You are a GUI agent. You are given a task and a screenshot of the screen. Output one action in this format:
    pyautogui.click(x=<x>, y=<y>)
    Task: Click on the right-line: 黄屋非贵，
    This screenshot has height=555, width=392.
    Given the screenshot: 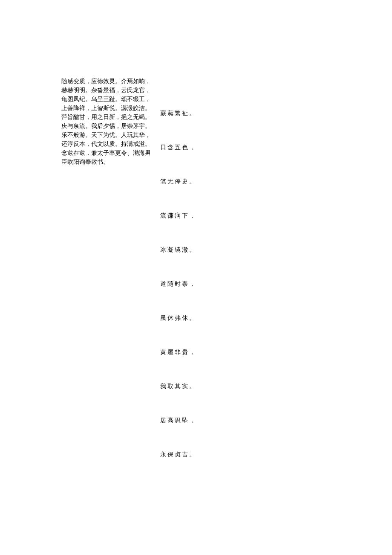 What is the action you would take?
    pyautogui.click(x=182, y=352)
    